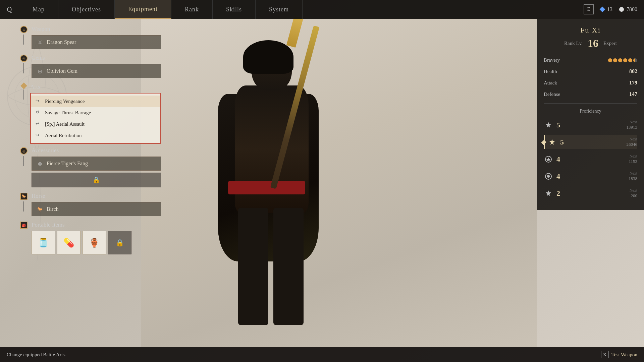 This screenshot has height=362, width=644. What do you see at coordinates (632, 144) in the screenshot?
I see `prof-next-value-1: 26046` at bounding box center [632, 144].